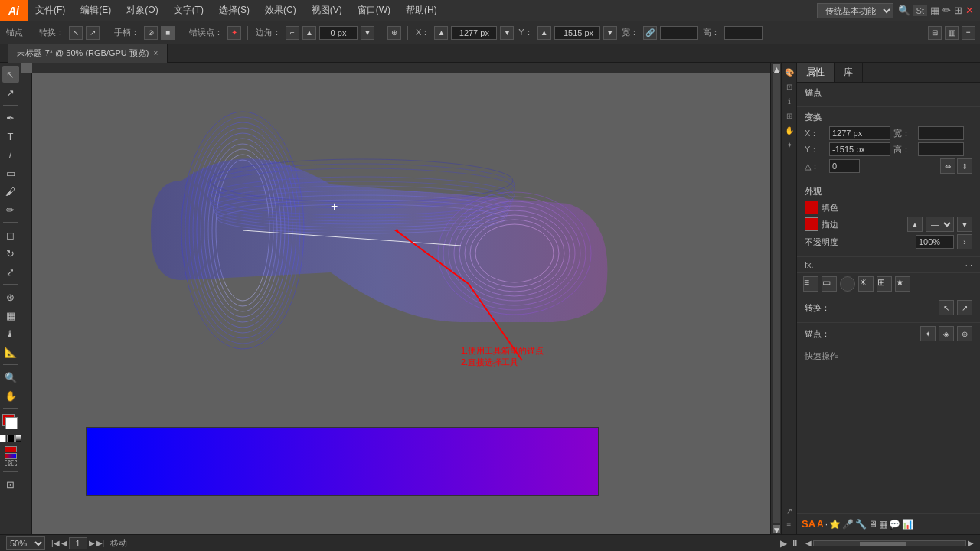 The height and width of the screenshot is (551, 980). Describe the element at coordinates (421, 11) in the screenshot. I see `menu-help: 帮助(H)` at that location.